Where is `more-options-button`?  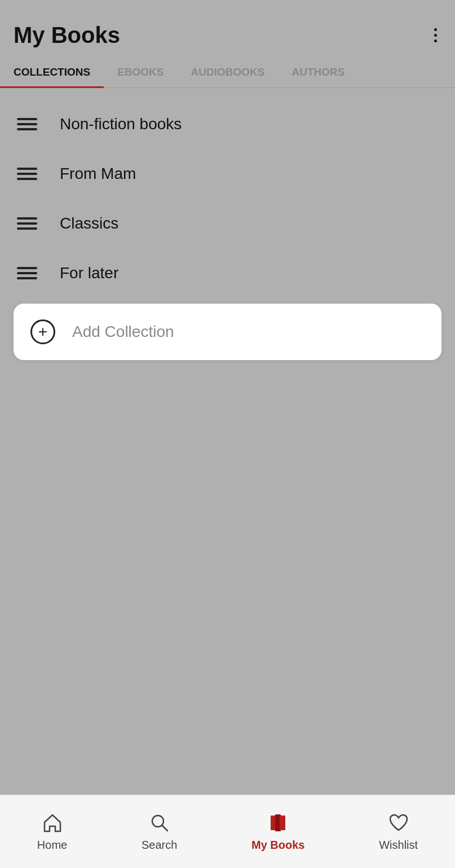 more-options-button is located at coordinates (435, 35).